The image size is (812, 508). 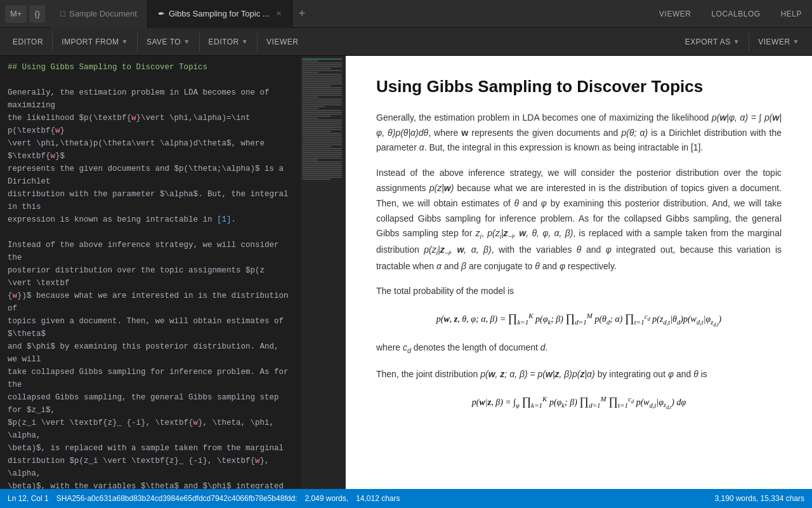 What do you see at coordinates (125, 42) in the screenshot?
I see `import-from-chevron: ▼` at bounding box center [125, 42].